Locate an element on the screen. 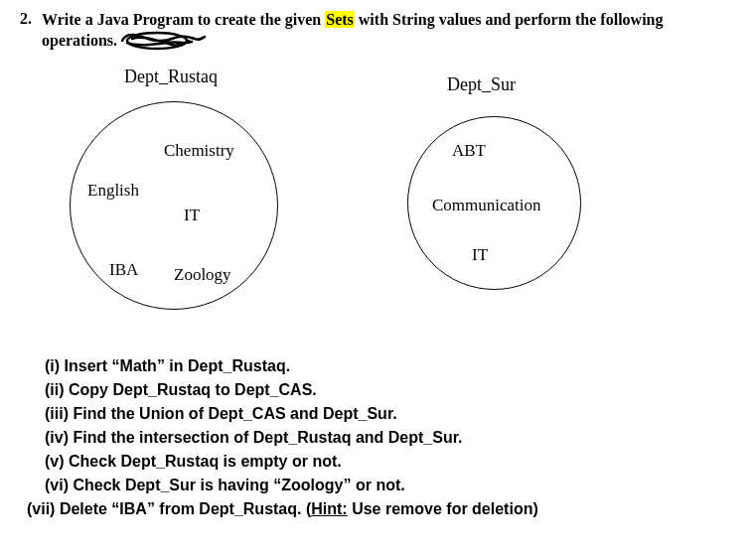 The image size is (756, 551). task-ii: (ii) Copy Dept_Rustaq to Dept_CAS. is located at coordinates (390, 390).